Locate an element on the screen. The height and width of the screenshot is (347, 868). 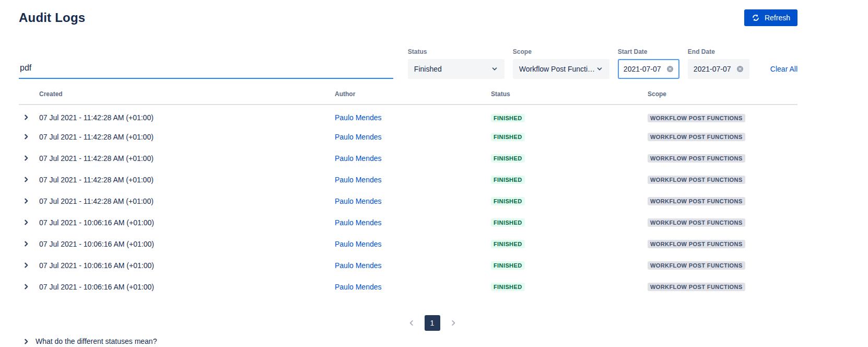
refresh-button: Refresh is located at coordinates (771, 18).